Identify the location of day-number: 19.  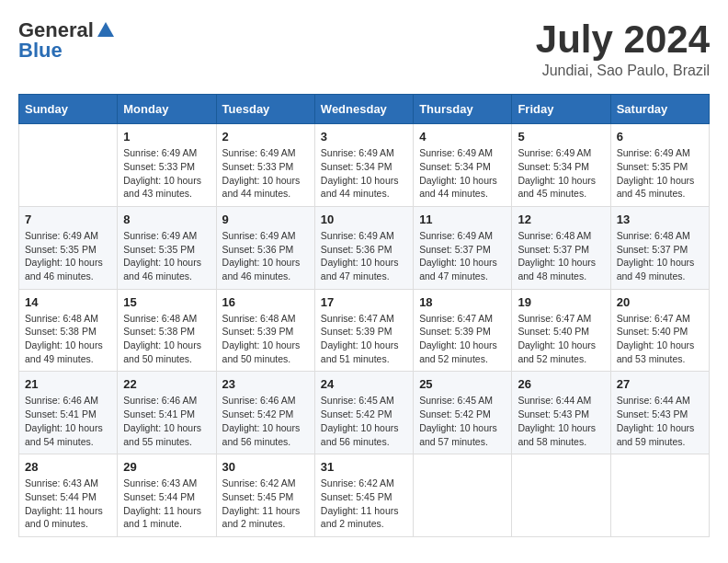
(561, 302).